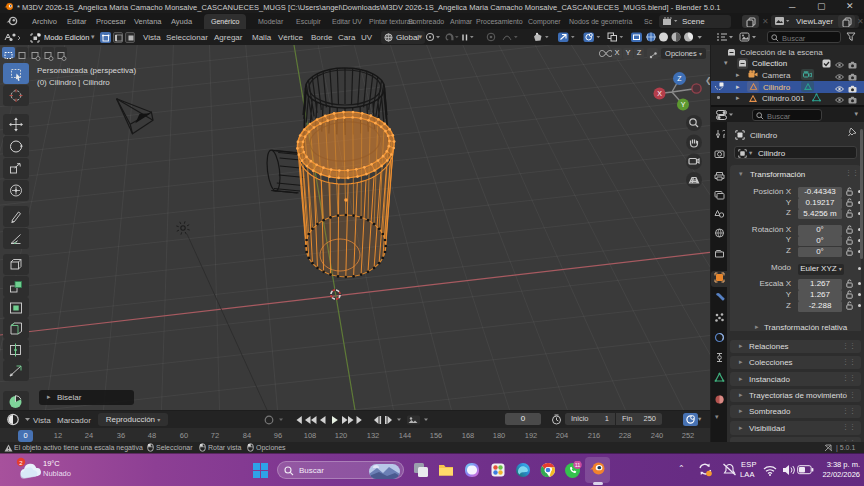 The width and height of the screenshot is (864, 486). What do you see at coordinates (660, 94) in the screenshot?
I see `svg-text: X` at bounding box center [660, 94].